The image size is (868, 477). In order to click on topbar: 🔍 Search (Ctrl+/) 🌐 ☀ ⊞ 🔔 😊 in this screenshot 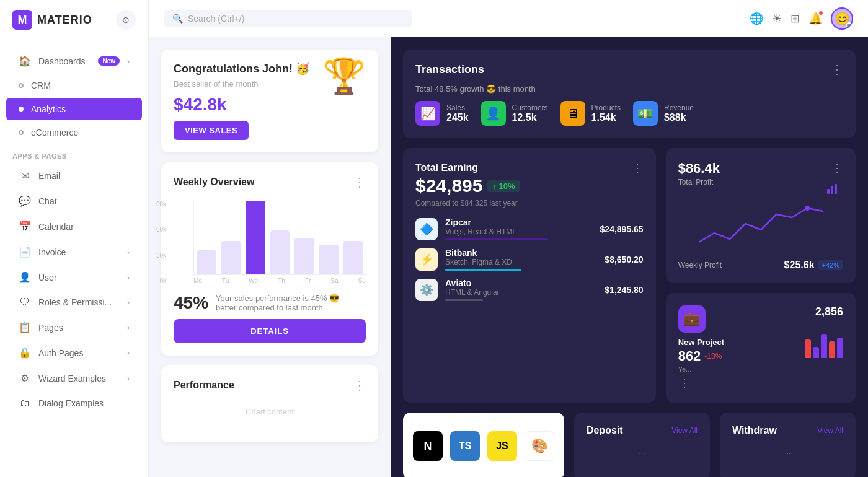, I will do `click(508, 19)`.